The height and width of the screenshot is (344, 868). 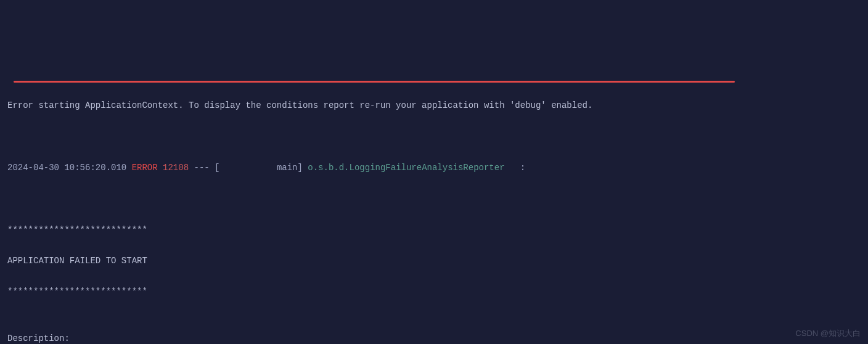 I want to click on log-level: ERROR, so click(x=145, y=168).